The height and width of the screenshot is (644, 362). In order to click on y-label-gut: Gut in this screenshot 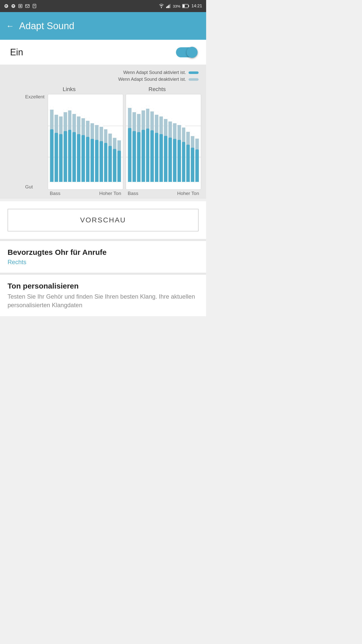, I will do `click(35, 187)`.